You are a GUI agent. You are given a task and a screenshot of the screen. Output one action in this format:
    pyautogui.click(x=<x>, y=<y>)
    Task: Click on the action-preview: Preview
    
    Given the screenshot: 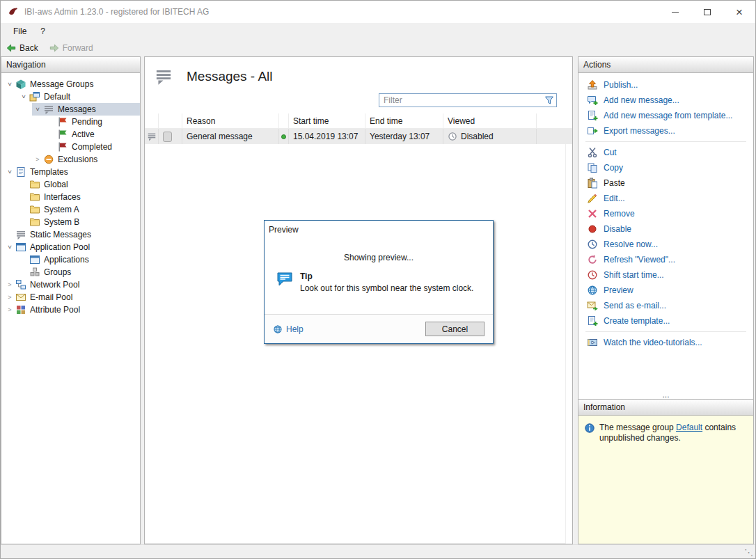 What is the action you would take?
    pyautogui.click(x=666, y=290)
    